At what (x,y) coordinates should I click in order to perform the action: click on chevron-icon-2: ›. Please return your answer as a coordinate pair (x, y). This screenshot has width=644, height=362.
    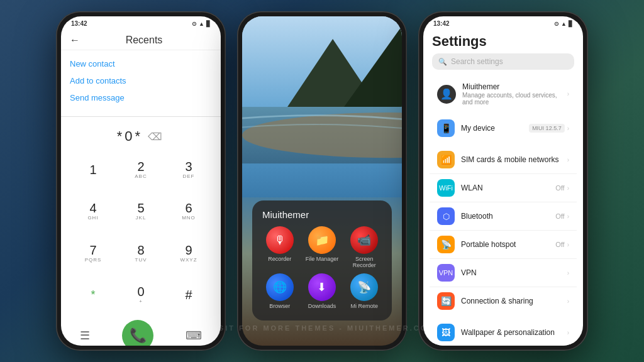
    Looking at the image, I should click on (569, 128).